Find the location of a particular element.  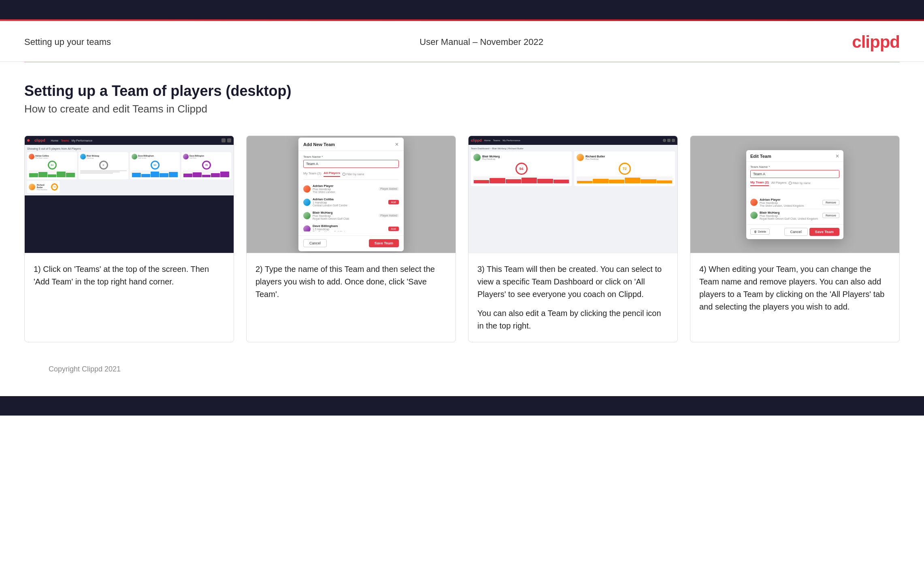

pli-name-1: Adrian Player is located at coordinates (324, 186).